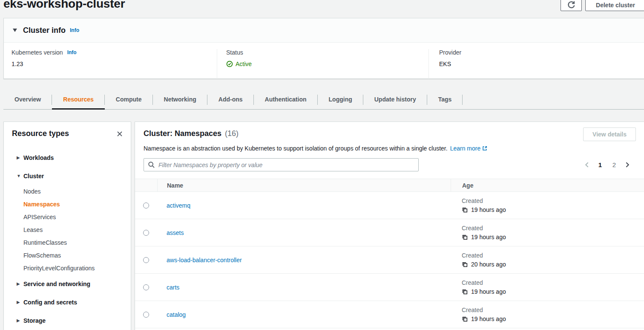  What do you see at coordinates (78, 99) in the screenshot?
I see `tab: Resources` at bounding box center [78, 99].